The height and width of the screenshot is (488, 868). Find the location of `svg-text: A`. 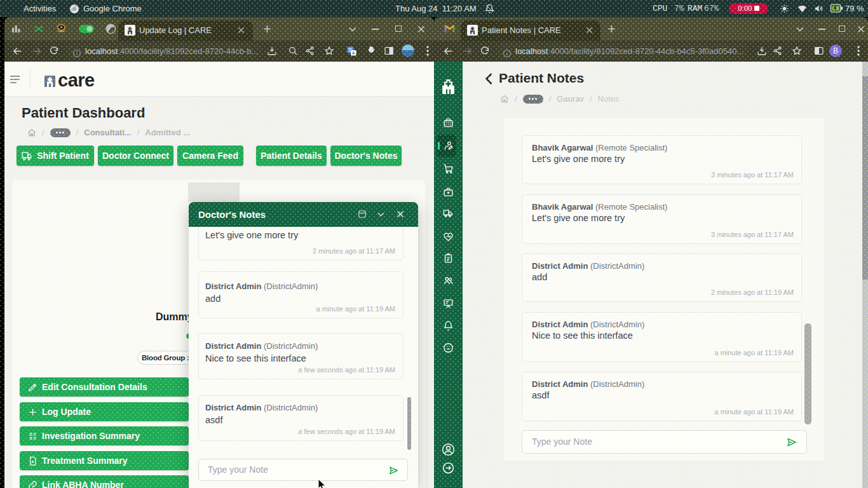

svg-text: A is located at coordinates (353, 53).